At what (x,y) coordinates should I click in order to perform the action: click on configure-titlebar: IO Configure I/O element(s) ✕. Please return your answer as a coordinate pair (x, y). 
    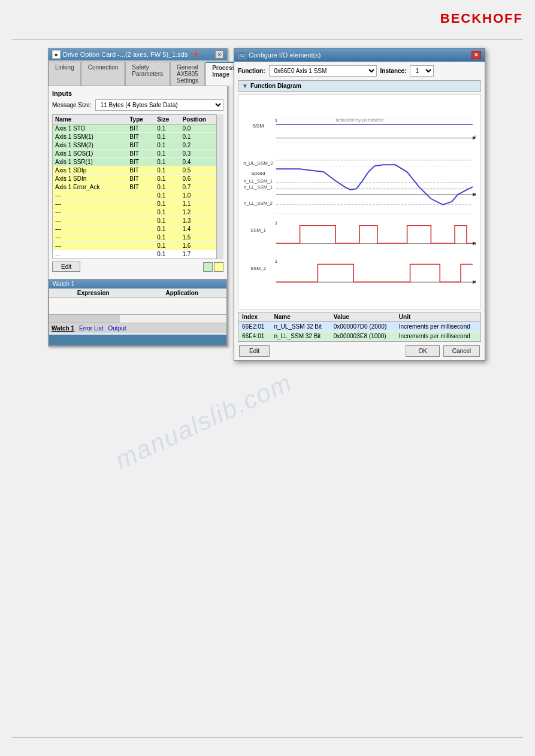
    Looking at the image, I should click on (359, 55).